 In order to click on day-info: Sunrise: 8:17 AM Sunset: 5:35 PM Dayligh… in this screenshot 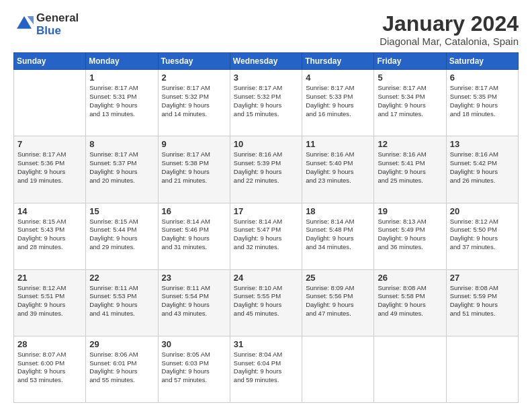, I will do `click(482, 101)`.